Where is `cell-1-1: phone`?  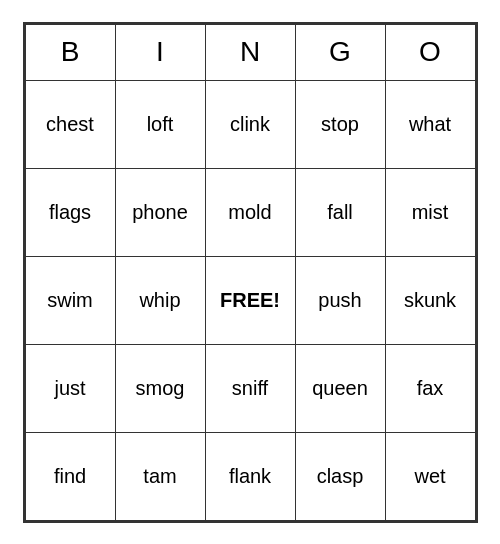 cell-1-1: phone is located at coordinates (160, 212).